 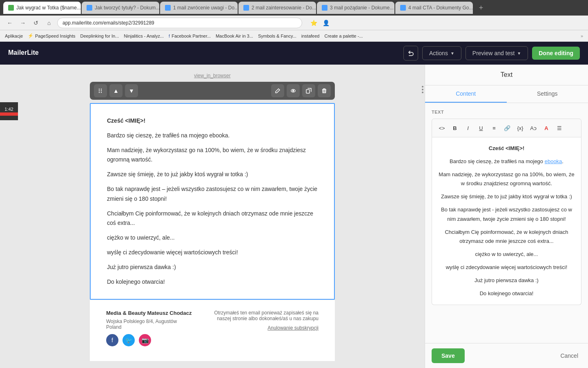 What do you see at coordinates (293, 328) in the screenshot?
I see `unsubscribe-link: Anulowanie subskrypcji` at bounding box center [293, 328].